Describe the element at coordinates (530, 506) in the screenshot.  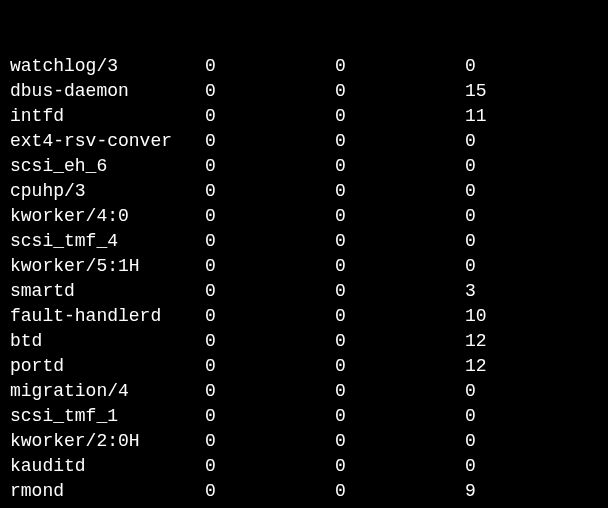
I see `value-col-3: 13` at that location.